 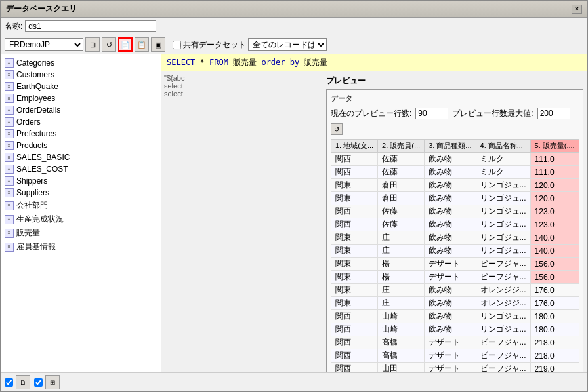 What do you see at coordinates (81, 206) in the screenshot?
I see `sidebar-item-dept: ≡会社部門` at bounding box center [81, 206].